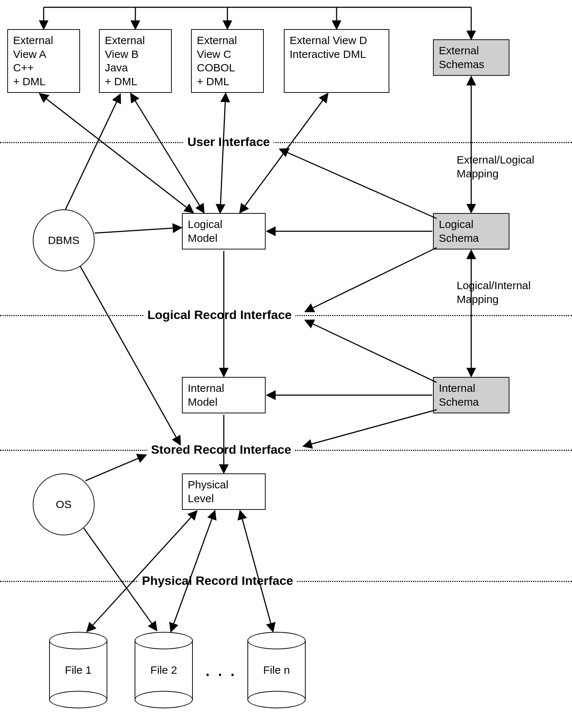 Image resolution: width=572 pixels, height=728 pixels. Describe the element at coordinates (227, 61) in the screenshot. I see `box-external-view-c: ExternalView CCOBOL+ DML` at that location.